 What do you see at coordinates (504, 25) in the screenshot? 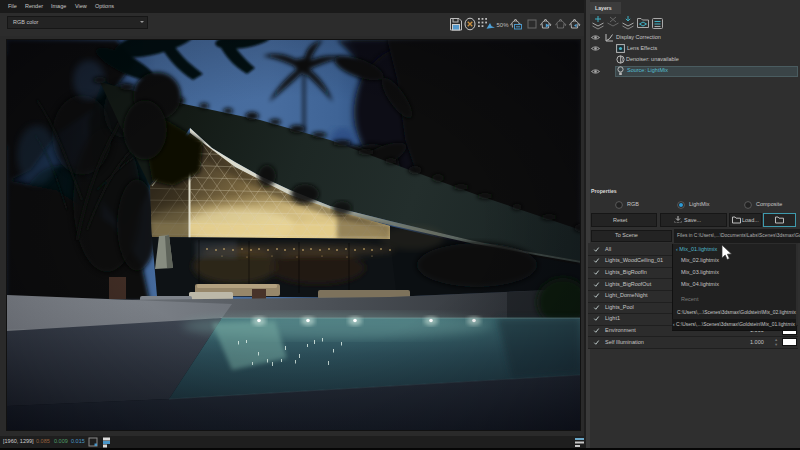
I see `svg-text: 50%` at bounding box center [504, 25].